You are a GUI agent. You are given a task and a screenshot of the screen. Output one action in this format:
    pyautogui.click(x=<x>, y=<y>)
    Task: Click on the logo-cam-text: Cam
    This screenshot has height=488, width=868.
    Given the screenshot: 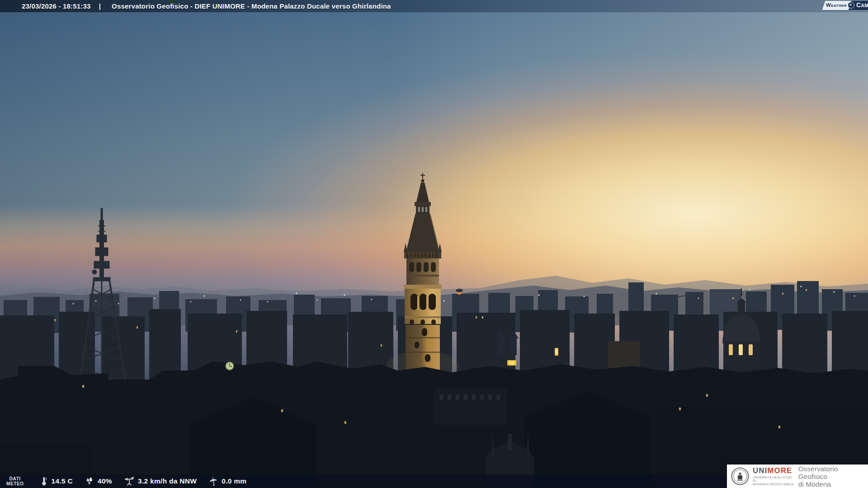 What is the action you would take?
    pyautogui.click(x=862, y=5)
    